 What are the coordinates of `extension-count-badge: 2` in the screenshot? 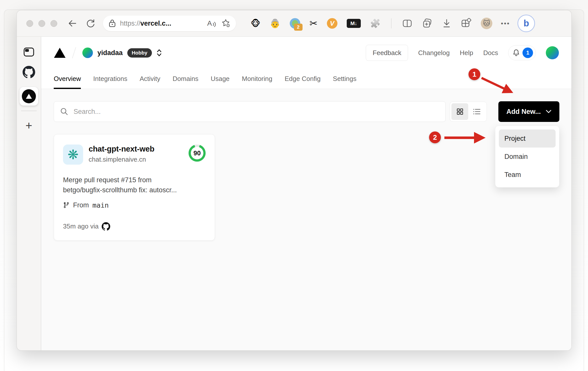 It's located at (298, 27).